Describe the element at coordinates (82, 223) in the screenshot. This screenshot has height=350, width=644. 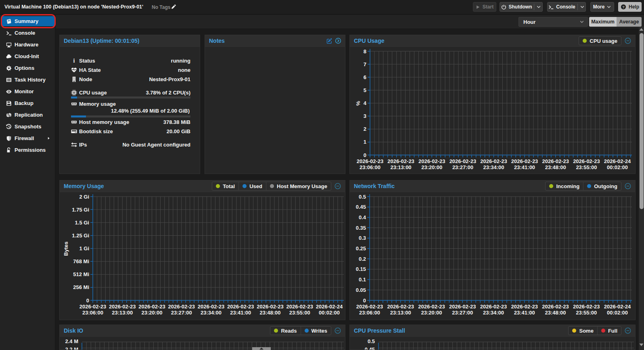
I see `svg-text: 1.5 Gi` at that location.